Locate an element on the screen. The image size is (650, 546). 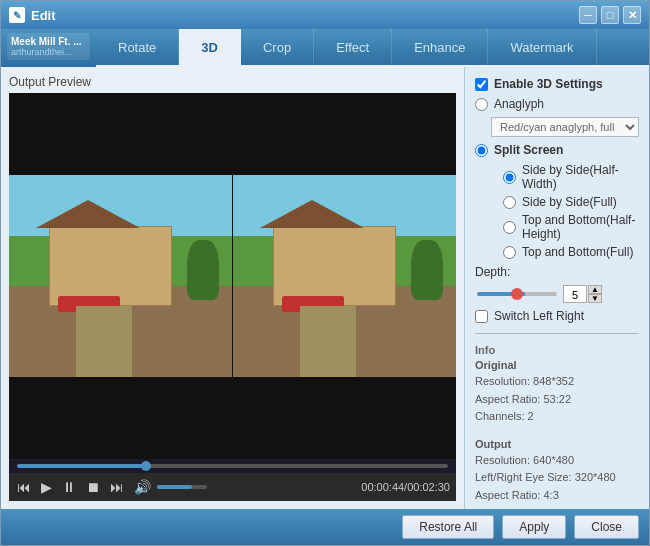
depth-value-box: 5 ▲ ▼ is located at coordinates (582, 294).